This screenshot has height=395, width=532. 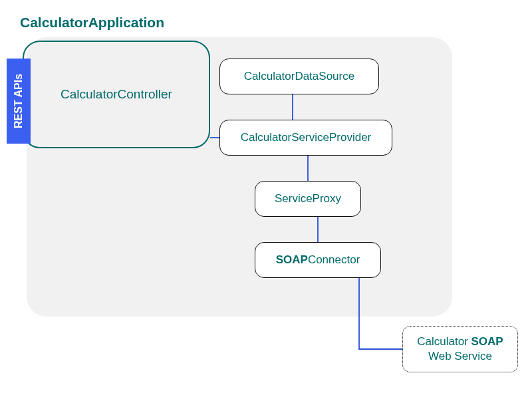 I want to click on controller-label: CalculatorController, so click(x=116, y=94).